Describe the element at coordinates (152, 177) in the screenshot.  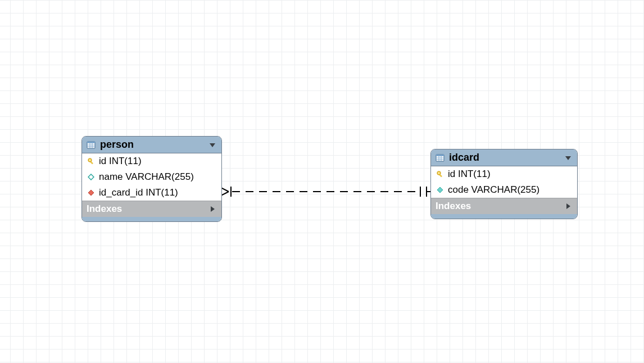
I see `table-person-columns: id INT(11) name VARCHAR(255) id_card_id …` at that location.